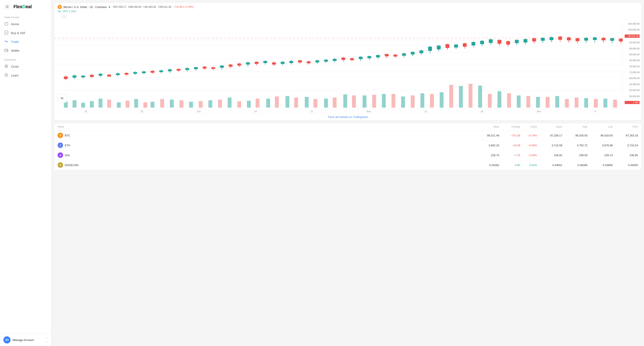 This screenshot has width=644, height=346. I want to click on sidebar-item-trade: Trade, so click(26, 42).